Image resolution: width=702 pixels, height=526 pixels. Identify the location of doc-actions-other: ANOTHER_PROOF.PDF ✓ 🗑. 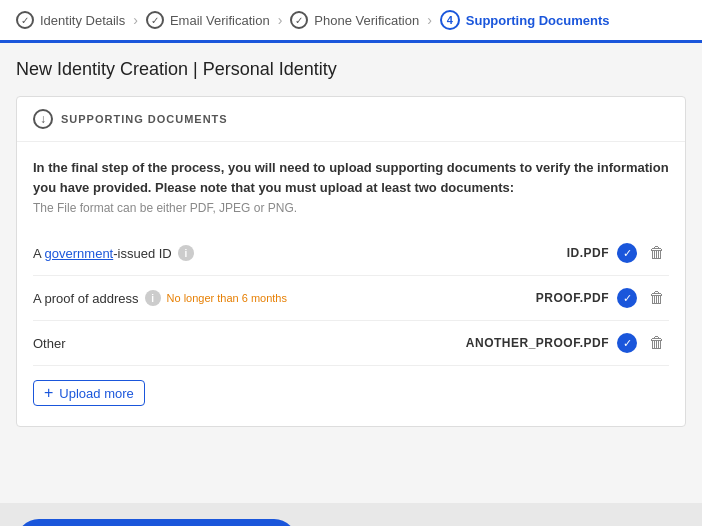
(568, 343).